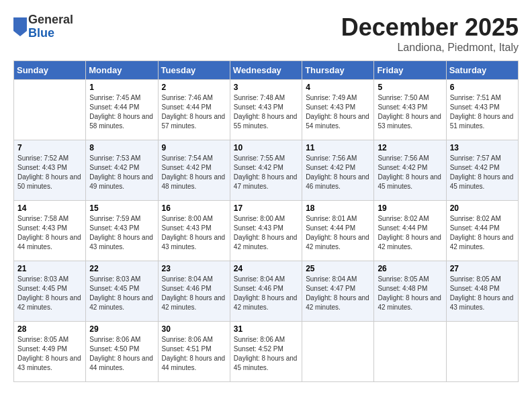 This screenshot has width=532, height=411. Describe the element at coordinates (266, 231) in the screenshot. I see `calendar-cell: 17 Sunrise: 8:00 AMSunset: 4:43 PMDaylig…` at that location.